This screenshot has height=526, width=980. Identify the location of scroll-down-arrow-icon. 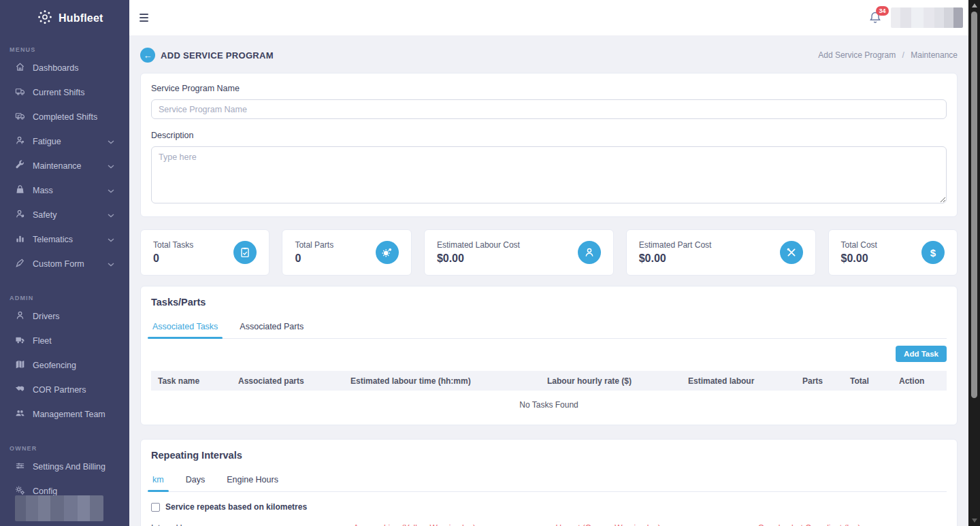
(975, 521).